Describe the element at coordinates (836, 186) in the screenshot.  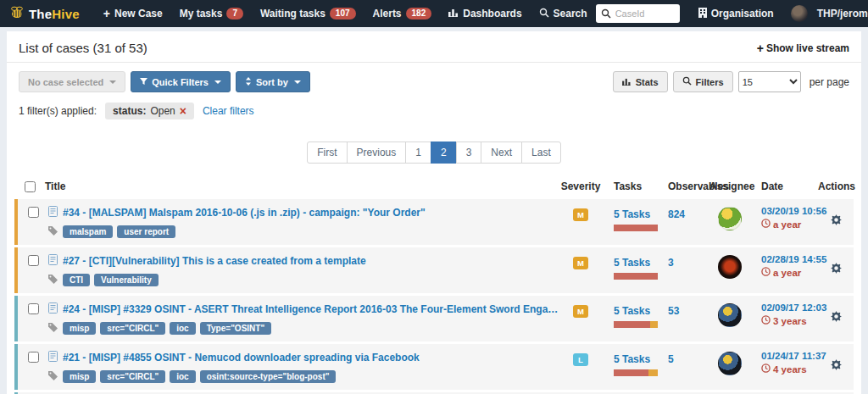
I see `header-actions: Actions` at that location.